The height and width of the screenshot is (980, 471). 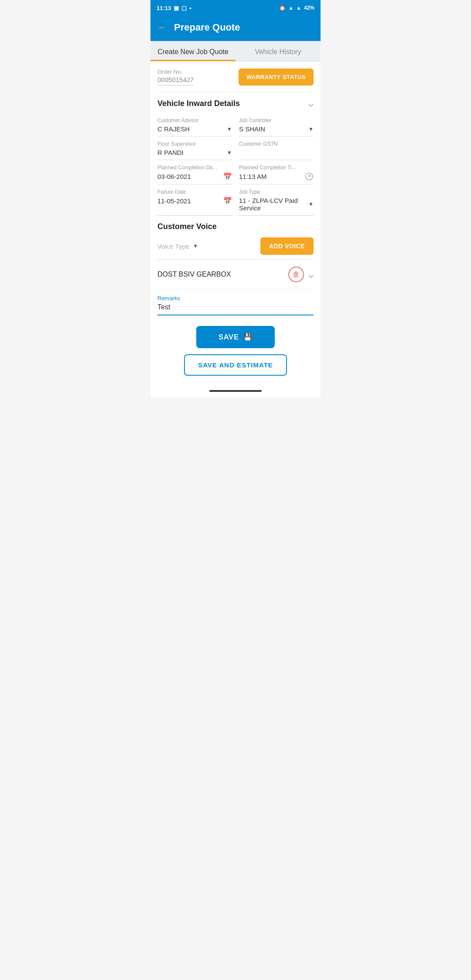 I want to click on planned-completion-date-value: 03-06-2021, so click(x=174, y=176).